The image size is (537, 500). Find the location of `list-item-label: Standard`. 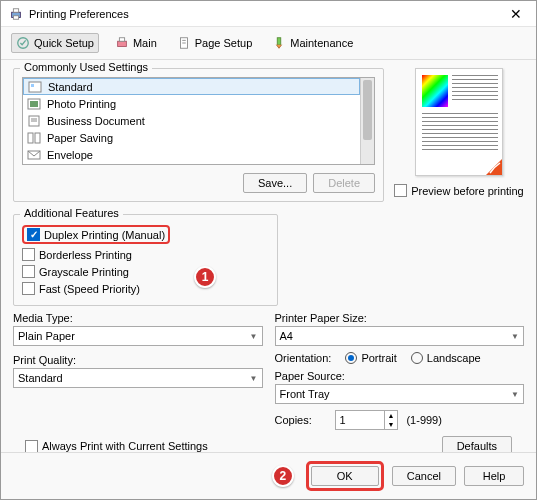

list-item-label: Standard is located at coordinates (70, 87).